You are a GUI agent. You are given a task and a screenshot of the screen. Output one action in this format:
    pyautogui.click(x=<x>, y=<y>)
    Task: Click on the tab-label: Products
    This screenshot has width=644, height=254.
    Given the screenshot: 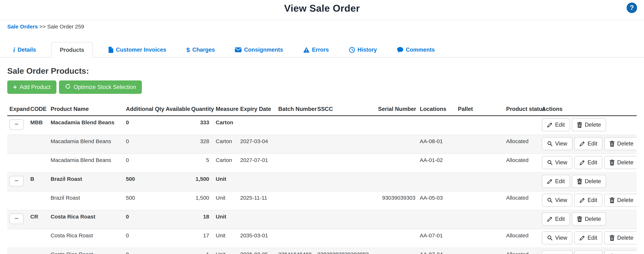 What is the action you would take?
    pyautogui.click(x=72, y=50)
    